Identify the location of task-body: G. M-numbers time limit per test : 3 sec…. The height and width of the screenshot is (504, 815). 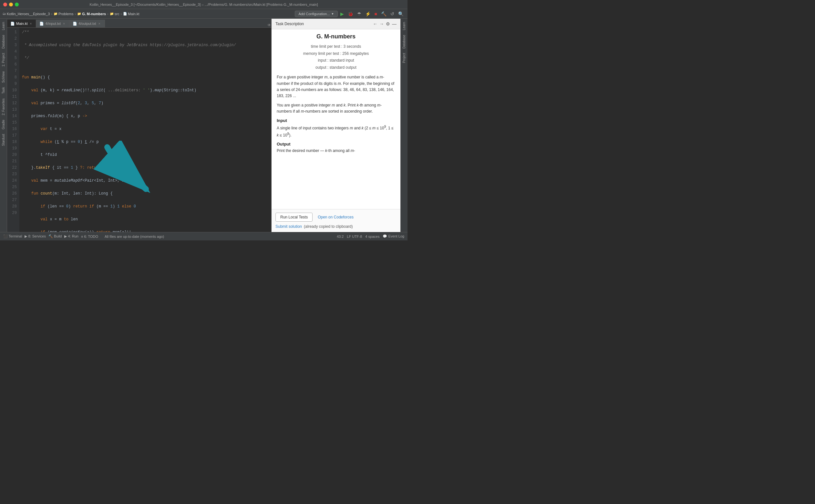
(336, 119).